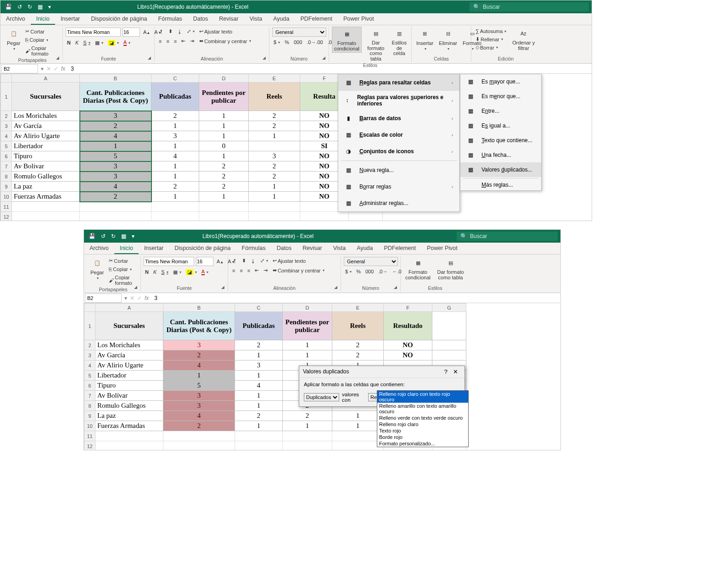 Image resolution: width=705 pixels, height=588 pixels. Describe the element at coordinates (408, 355) in the screenshot. I see `cell: NO` at that location.